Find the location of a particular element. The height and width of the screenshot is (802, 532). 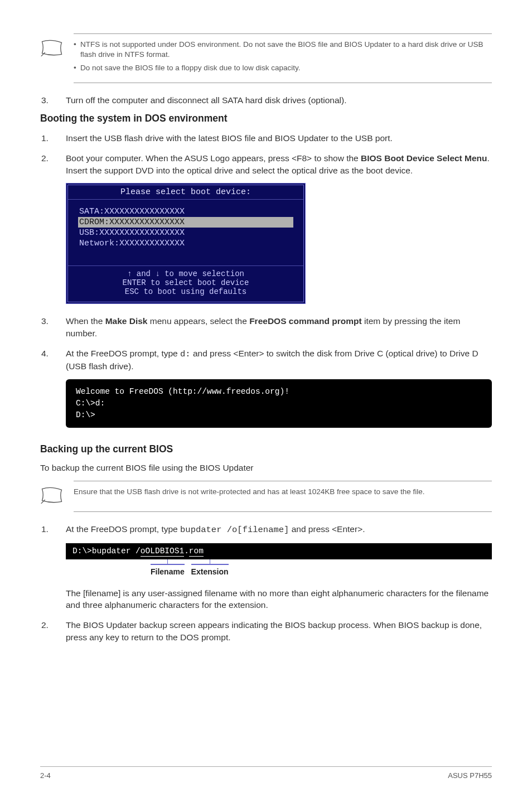

note-block-write-protect: Ensure that the USB flash drive is not w… is located at coordinates (283, 496).